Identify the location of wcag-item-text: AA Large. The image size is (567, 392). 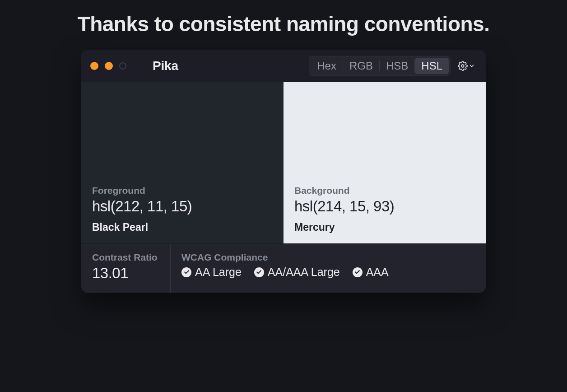
(218, 272).